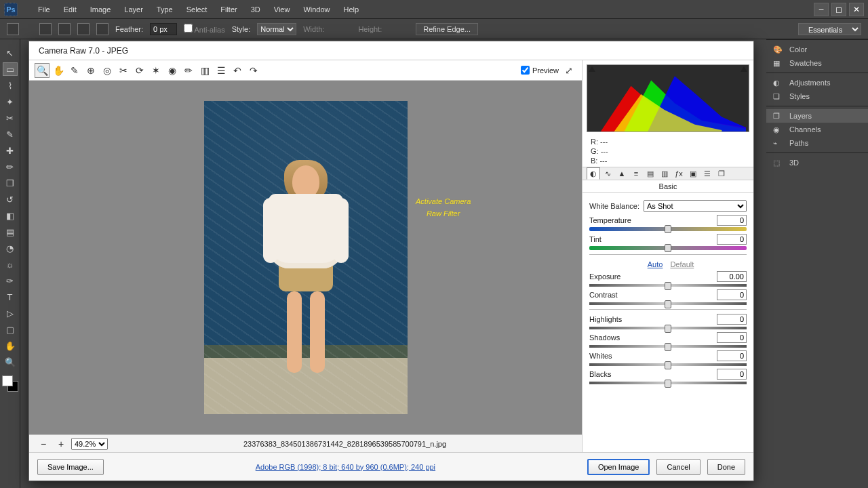 This screenshot has height=488, width=868. I want to click on cr-prefs-tool-icon: ☰, so click(221, 70).